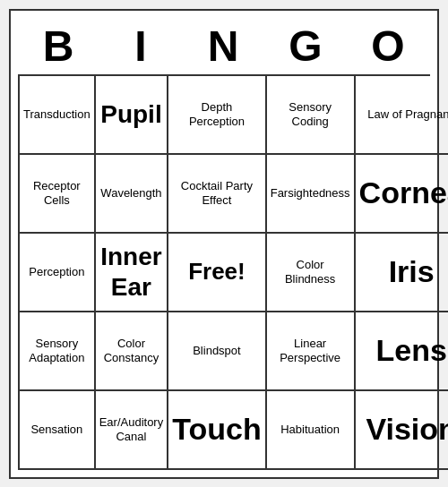 The image size is (448, 487). Describe the element at coordinates (401, 194) in the screenshot. I see `bingo-cell: Cornea` at that location.